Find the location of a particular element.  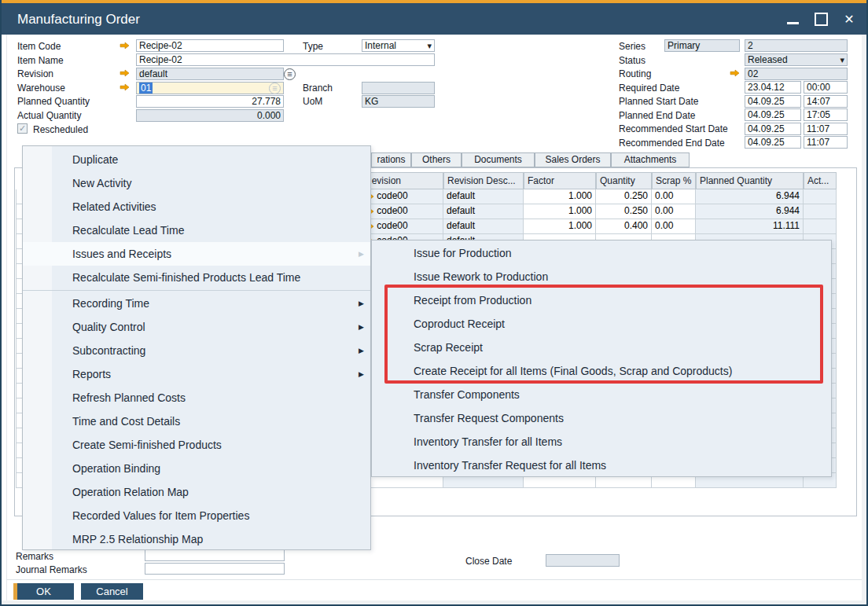

menu-item-label: Operation Relation Map is located at coordinates (131, 492).